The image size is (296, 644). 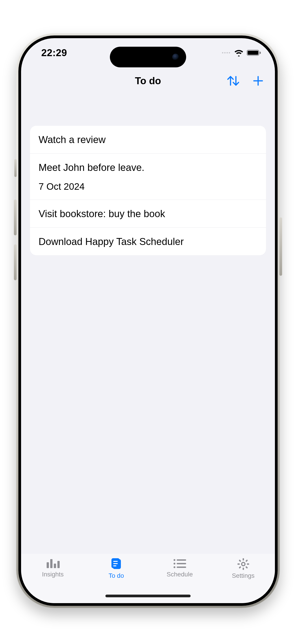 I want to click on power-button, so click(x=281, y=246).